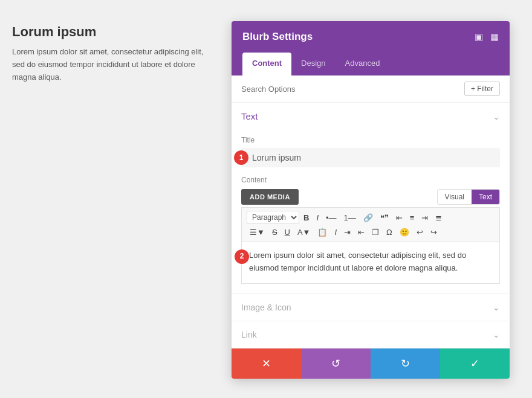  I want to click on image-icon-chevron: ⌄, so click(496, 307).